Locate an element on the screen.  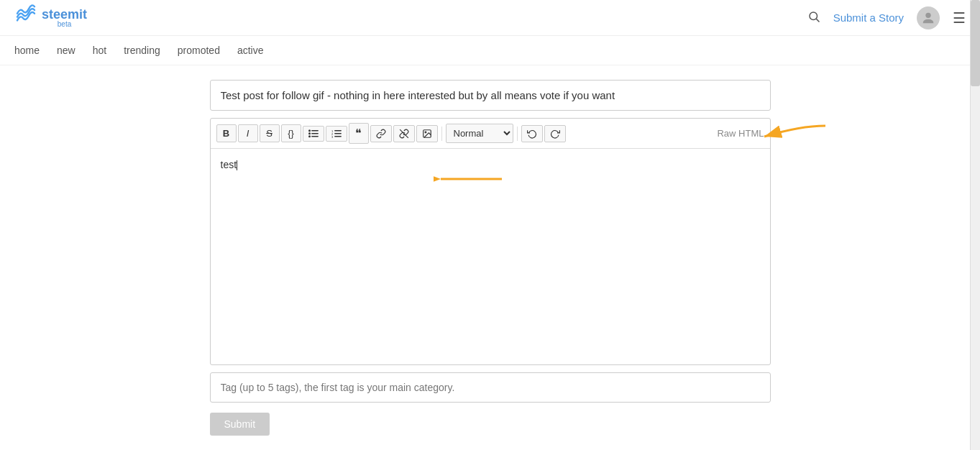
raw-html-link: Raw HTML is located at coordinates (741, 134).